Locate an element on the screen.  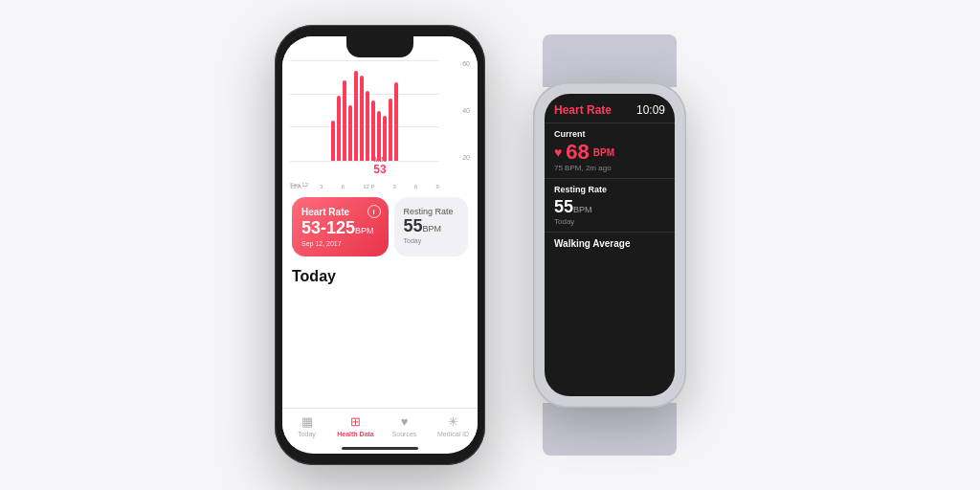
chart-area: MIN 53 60 40 20 12 A 3 6 12 P 3 6 is located at coordinates (380, 113).